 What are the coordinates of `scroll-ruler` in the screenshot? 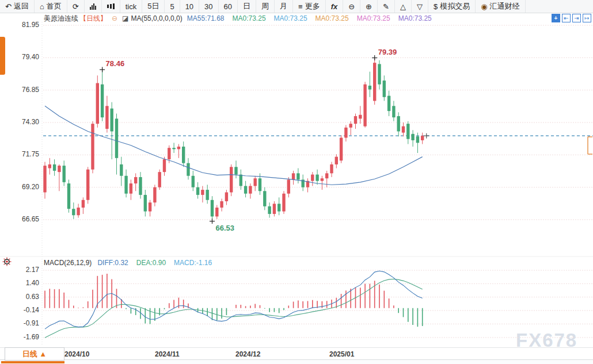 It's located at (296, 362).